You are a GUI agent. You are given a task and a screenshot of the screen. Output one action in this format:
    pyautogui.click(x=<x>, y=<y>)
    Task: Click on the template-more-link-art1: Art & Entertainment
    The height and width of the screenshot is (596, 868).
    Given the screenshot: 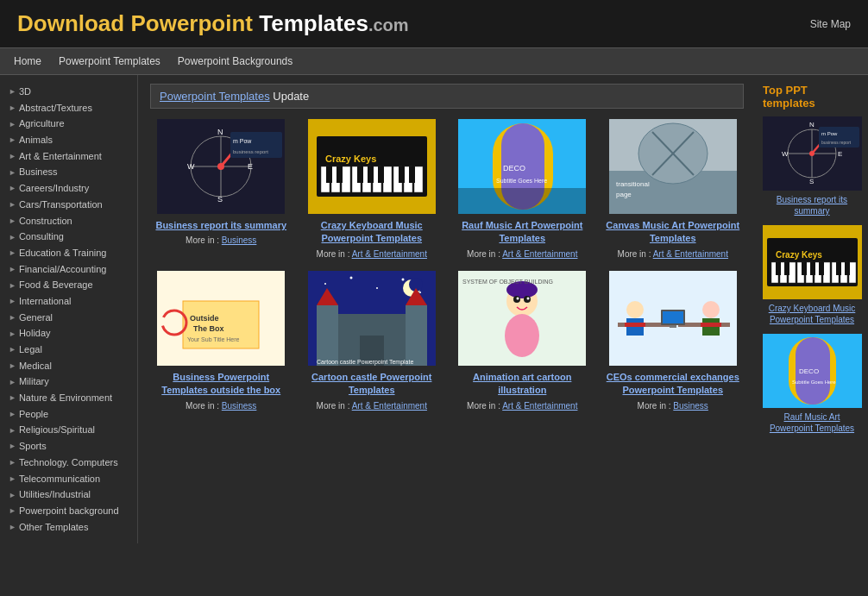 What is the action you would take?
    pyautogui.click(x=390, y=254)
    